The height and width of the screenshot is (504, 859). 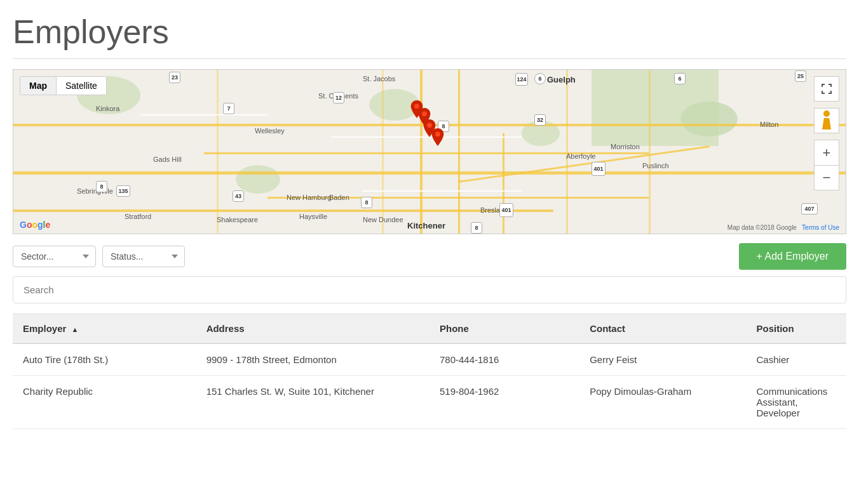 I want to click on highway-badge-401b: 401, so click(x=506, y=210).